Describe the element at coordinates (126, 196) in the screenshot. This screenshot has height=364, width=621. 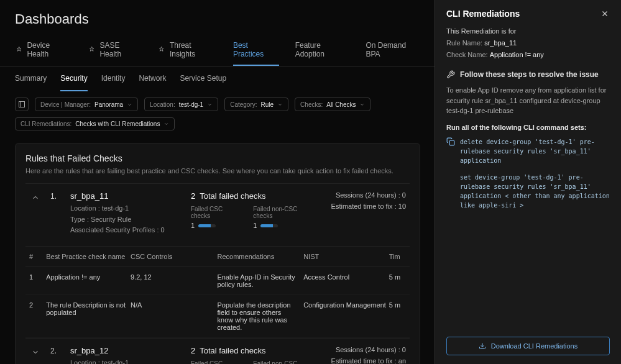
I see `rule-name: sr_bpa_11` at that location.